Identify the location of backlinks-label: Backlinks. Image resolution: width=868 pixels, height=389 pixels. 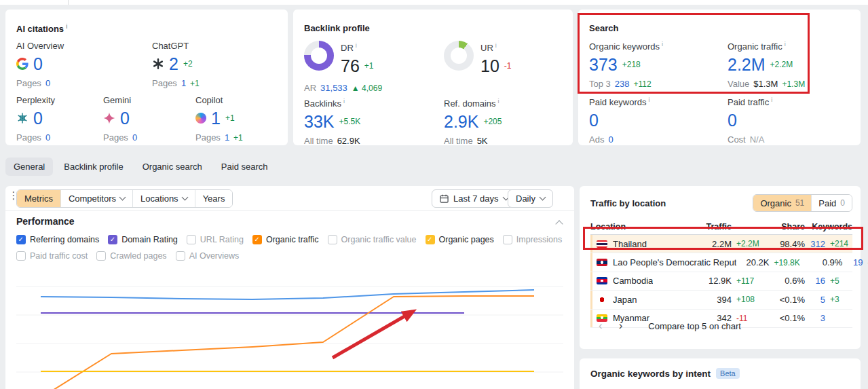
(333, 103).